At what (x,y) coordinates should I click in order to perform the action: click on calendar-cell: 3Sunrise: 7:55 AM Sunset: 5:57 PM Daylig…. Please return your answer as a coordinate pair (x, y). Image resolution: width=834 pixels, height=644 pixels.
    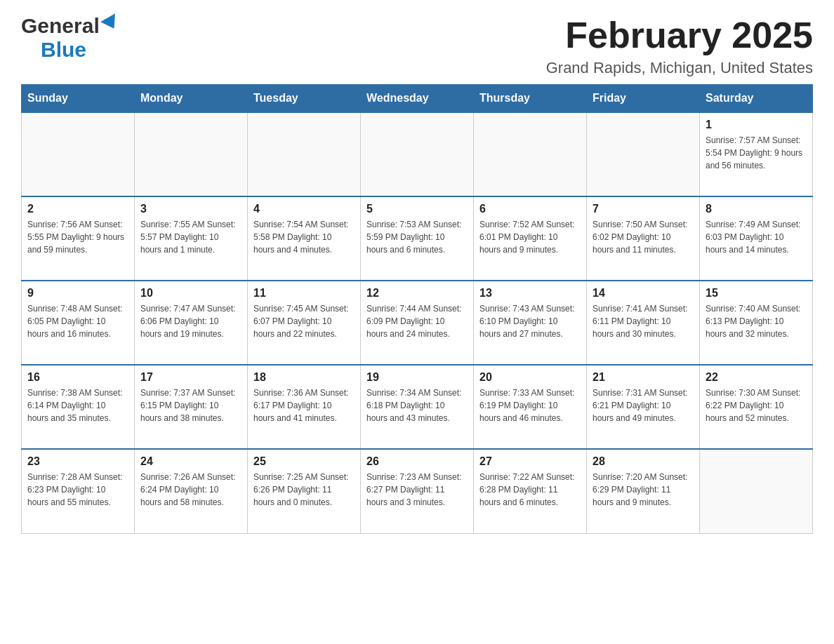
    Looking at the image, I should click on (191, 239).